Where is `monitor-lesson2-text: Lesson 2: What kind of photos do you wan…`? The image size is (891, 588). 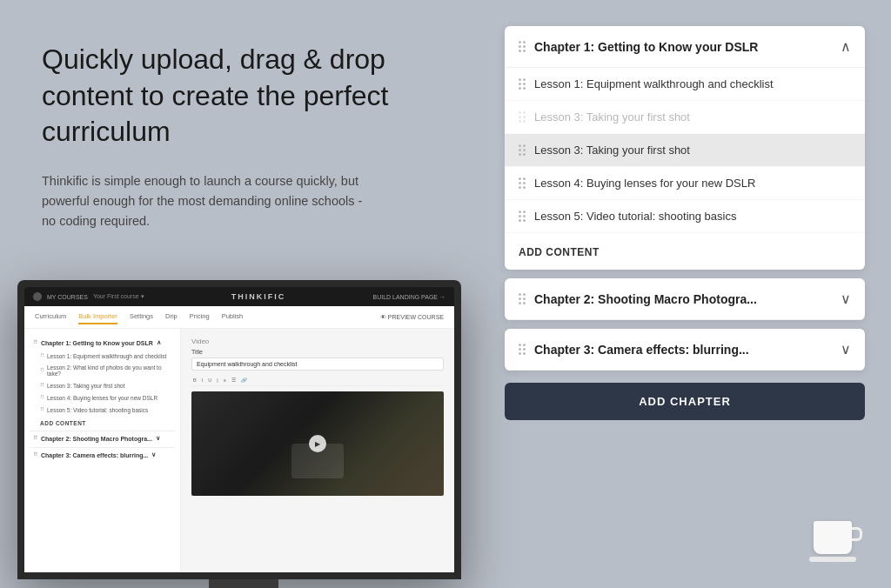 monitor-lesson2-text: Lesson 2: What kind of photos do you wan… is located at coordinates (110, 371).